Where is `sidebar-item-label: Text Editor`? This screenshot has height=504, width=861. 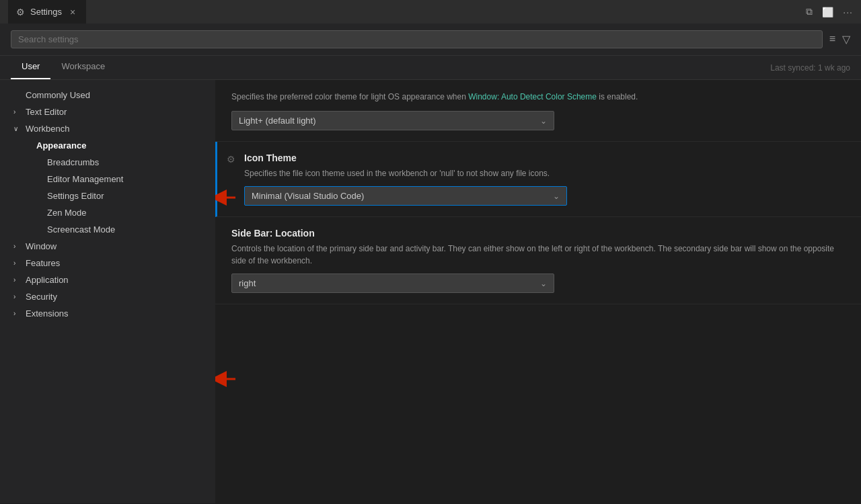
sidebar-item-label: Text Editor is located at coordinates (46, 112).